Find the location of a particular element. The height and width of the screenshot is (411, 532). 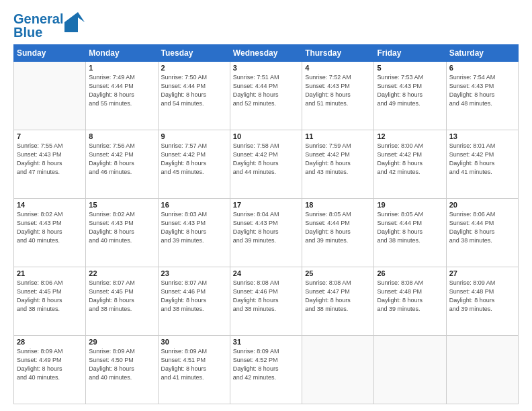

weekday-header-monday: Monday is located at coordinates (122, 54).